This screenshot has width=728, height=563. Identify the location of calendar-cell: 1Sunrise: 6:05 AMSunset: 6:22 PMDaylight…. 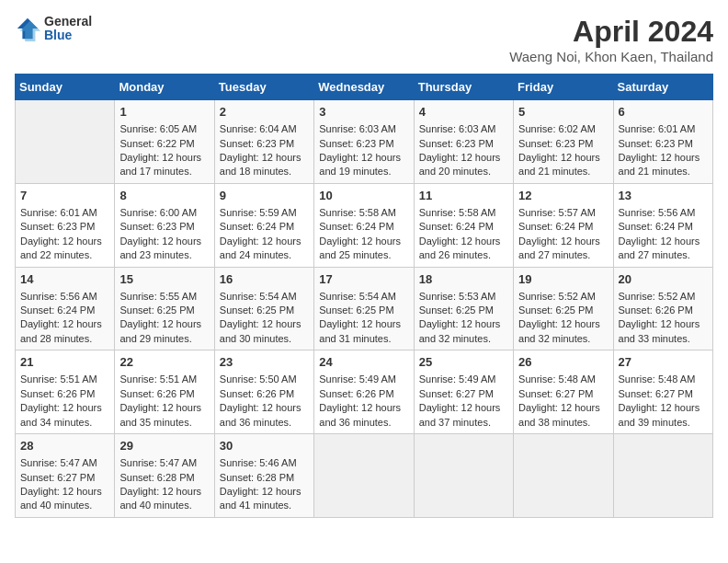
(165, 142).